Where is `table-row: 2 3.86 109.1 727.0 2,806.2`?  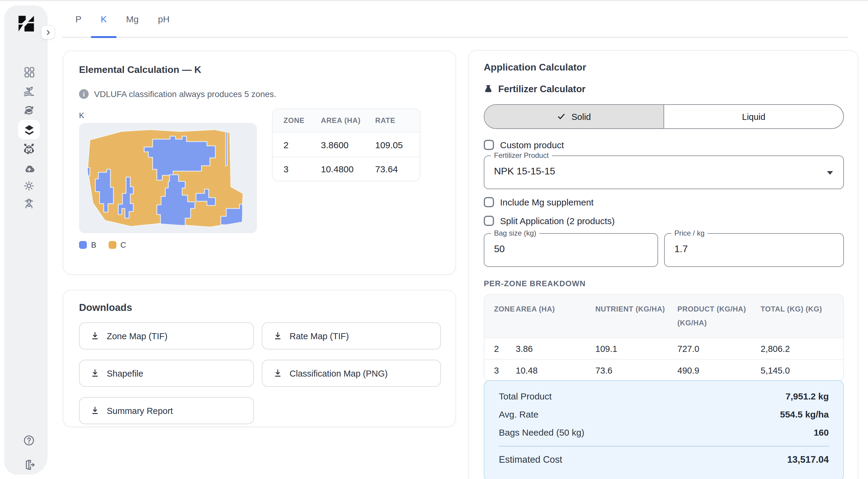
table-row: 2 3.86 109.1 727.0 2,806.2 is located at coordinates (664, 348).